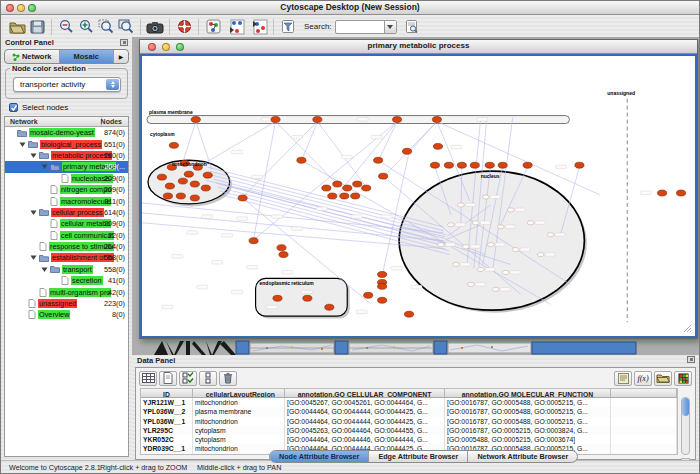  I want to click on tab-network: Network, so click(32, 56).